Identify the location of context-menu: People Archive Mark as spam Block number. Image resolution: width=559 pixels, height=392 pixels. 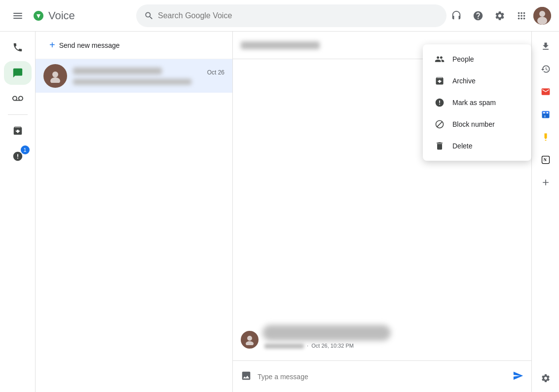
(477, 103).